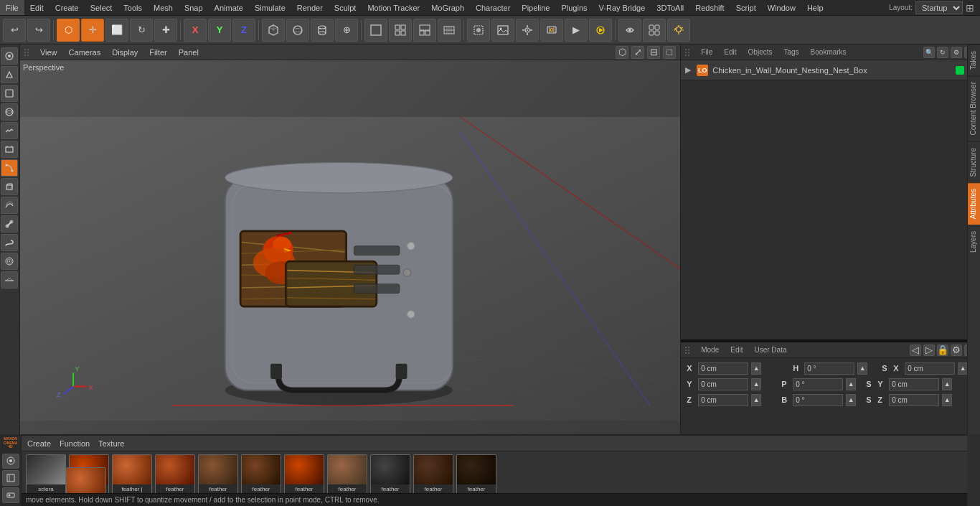 This screenshot has height=506, width=980. What do you see at coordinates (829, 52) in the screenshot?
I see `objects-menu-bookmarks: Bookmarks` at bounding box center [829, 52].